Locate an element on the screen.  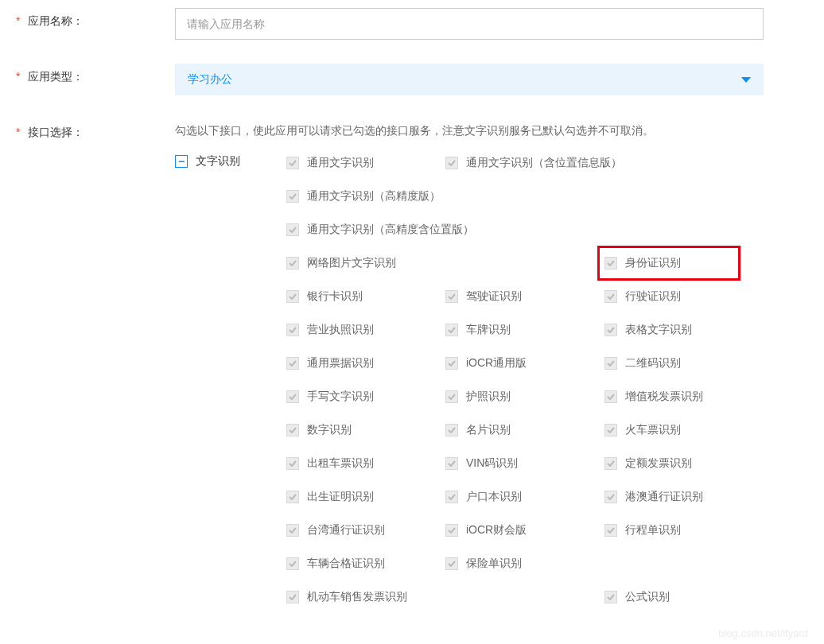
api-item-iocr-finance: iOCR财会版 is located at coordinates (525, 530).